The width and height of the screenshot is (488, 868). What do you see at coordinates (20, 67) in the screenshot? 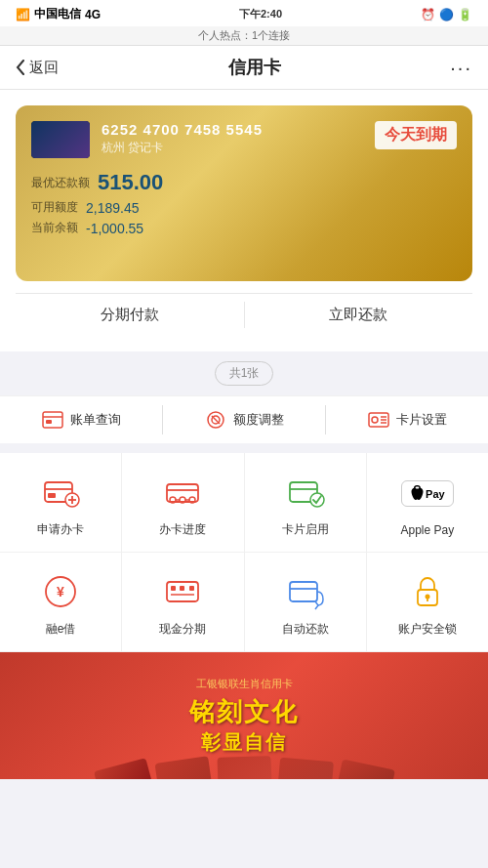
I see `back-chevron-icon` at bounding box center [20, 67].